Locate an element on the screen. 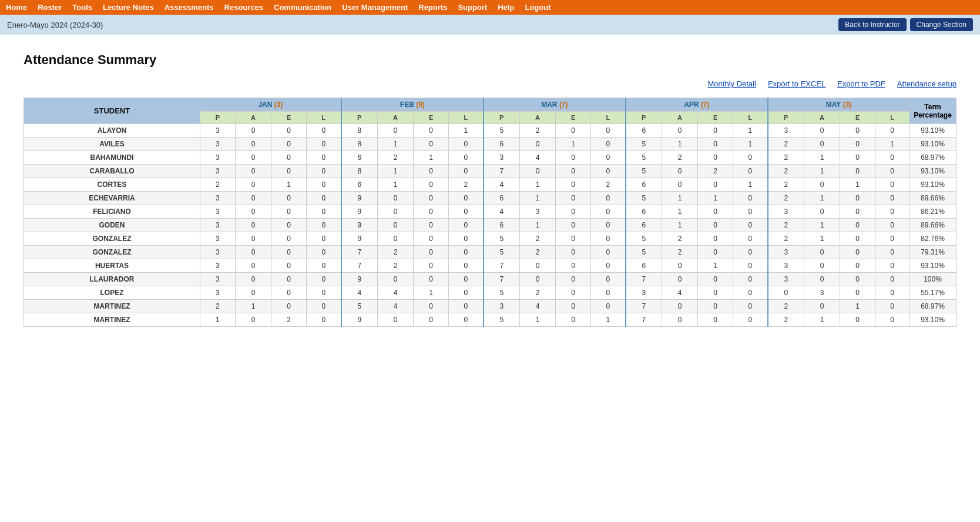 Image resolution: width=980 pixels, height=522 pixels. term-pct-col-header: TermPercentage is located at coordinates (933, 111).